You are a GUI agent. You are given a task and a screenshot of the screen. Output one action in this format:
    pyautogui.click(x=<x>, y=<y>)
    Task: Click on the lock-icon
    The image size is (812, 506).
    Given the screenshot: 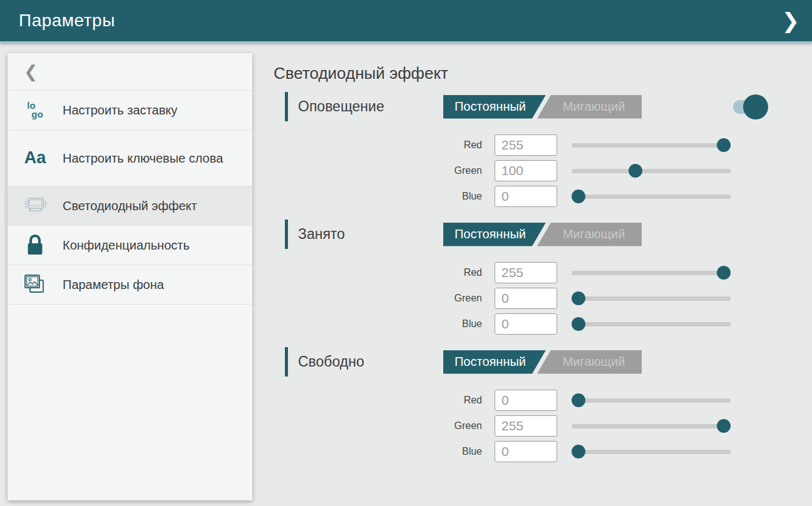 What is the action you would take?
    pyautogui.click(x=35, y=245)
    